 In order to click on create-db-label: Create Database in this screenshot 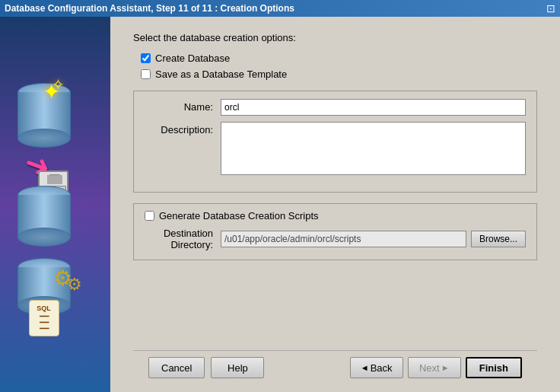, I will do `click(192, 58)`.